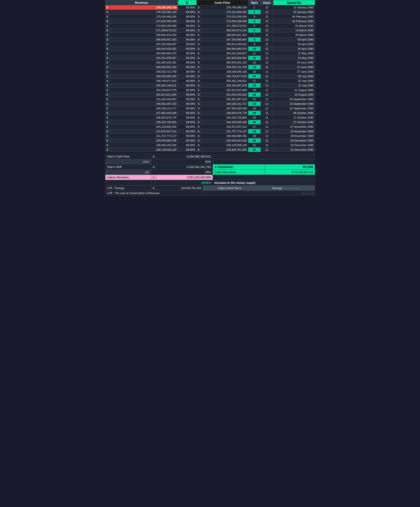 The image size is (420, 507). What do you see at coordinates (143, 67) in the screenshot?
I see `revenue-value: 260,635,901,215` at bounding box center [143, 67].